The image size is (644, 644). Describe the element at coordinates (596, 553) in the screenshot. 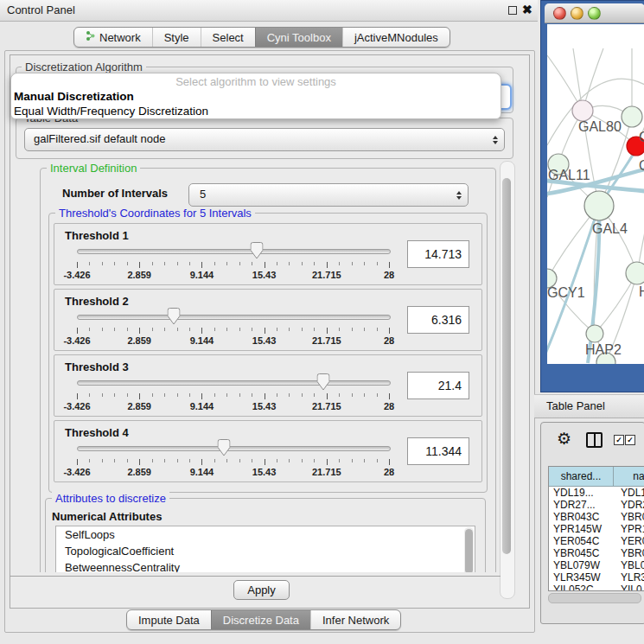

I see `table-row: YBR045CYBR0` at that location.